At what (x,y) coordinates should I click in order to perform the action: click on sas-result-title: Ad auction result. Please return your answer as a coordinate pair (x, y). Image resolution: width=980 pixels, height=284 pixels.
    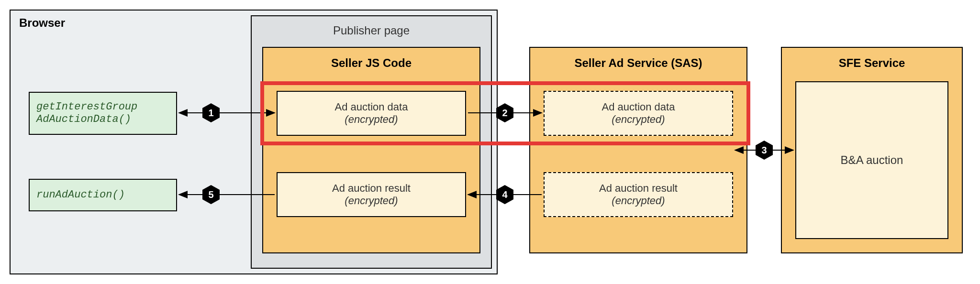
    Looking at the image, I should click on (638, 188).